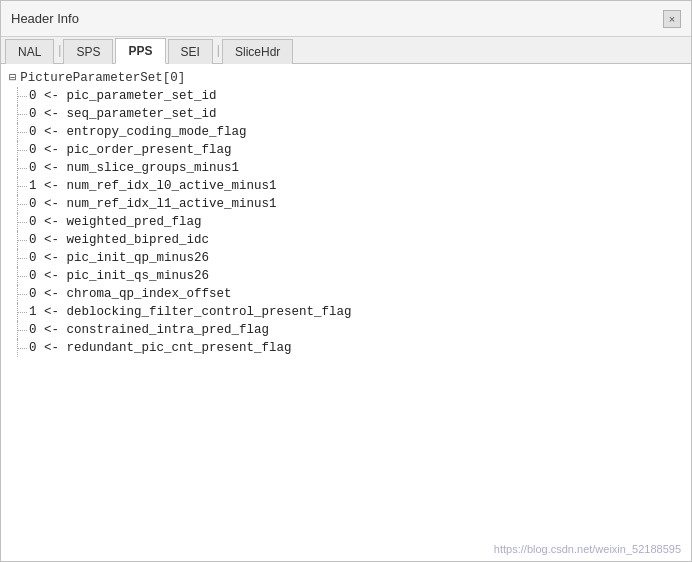 The width and height of the screenshot is (692, 562). What do you see at coordinates (153, 186) in the screenshot?
I see `tree-item-text: 1 <- num_ref_idx_l0_active_minus1` at bounding box center [153, 186].